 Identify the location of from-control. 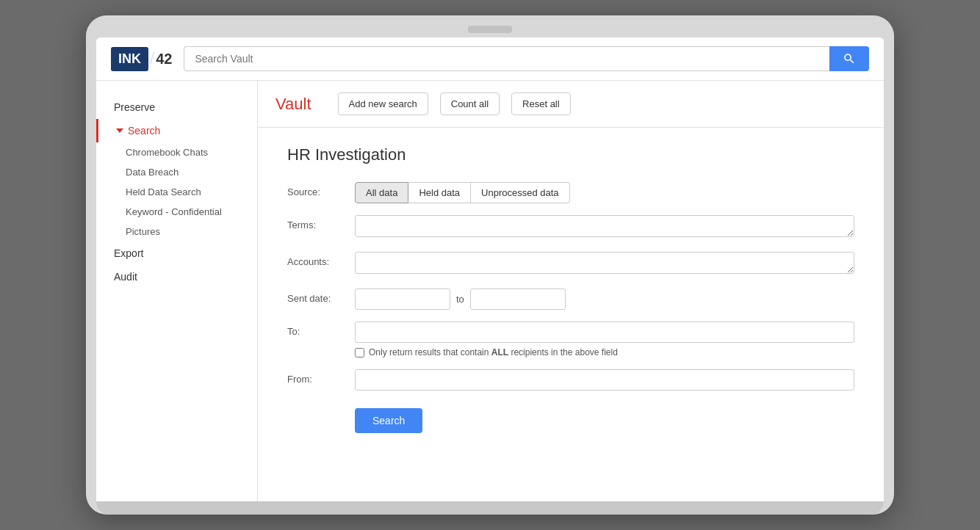
(605, 380).